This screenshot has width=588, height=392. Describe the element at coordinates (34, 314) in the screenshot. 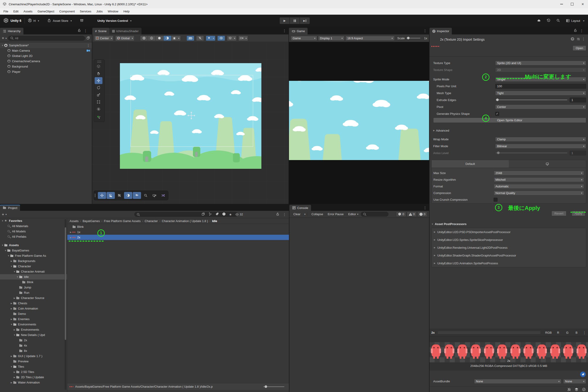

I see `project-tree-item: Demo` at that location.